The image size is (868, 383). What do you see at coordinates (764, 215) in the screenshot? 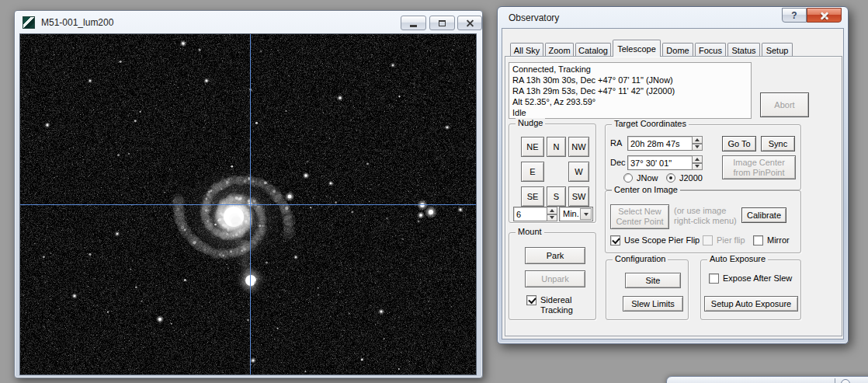
I see `calibrate-button: Calibrate` at bounding box center [764, 215].